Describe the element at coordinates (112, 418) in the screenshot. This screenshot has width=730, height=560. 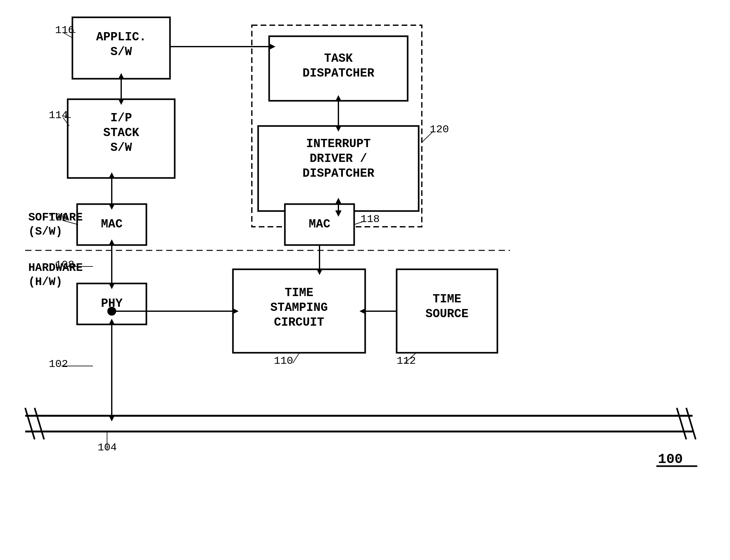
I see `arrowhead-phy-bus-down` at that location.